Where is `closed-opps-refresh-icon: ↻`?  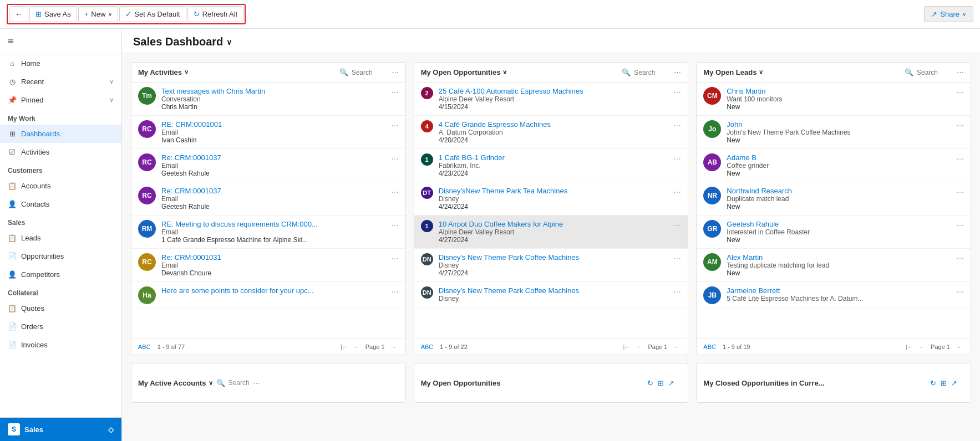
closed-opps-refresh-icon: ↻ is located at coordinates (933, 383).